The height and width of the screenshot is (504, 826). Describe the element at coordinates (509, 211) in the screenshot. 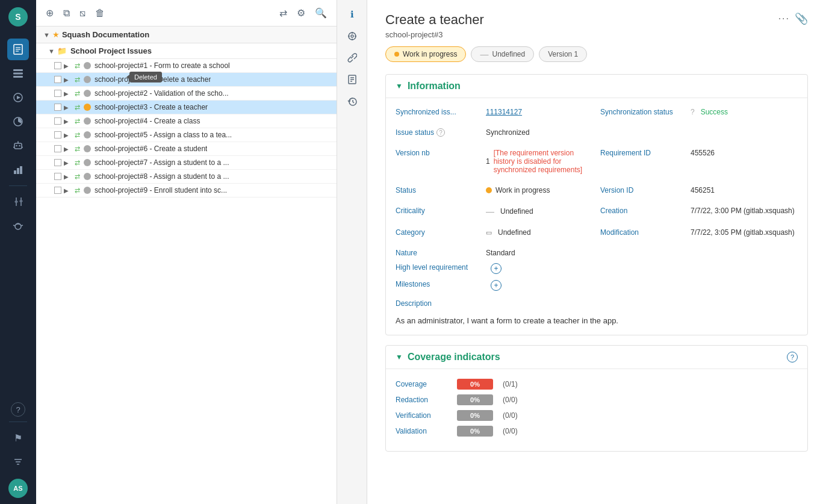

I see `criticality-value: — Undefined` at that location.